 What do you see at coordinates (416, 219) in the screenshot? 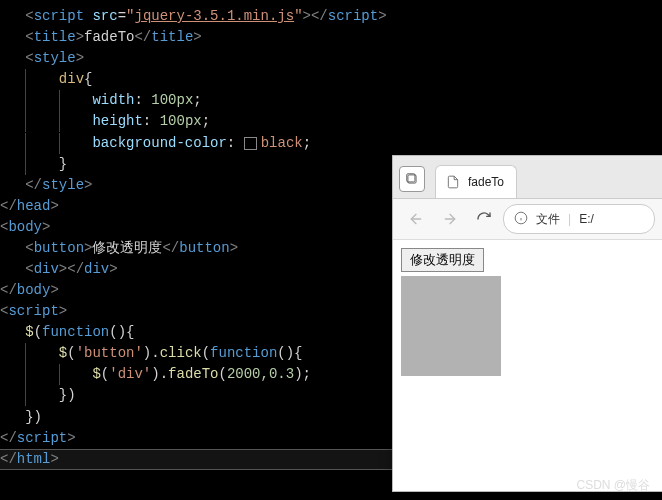
I see `arrow-left-icon` at bounding box center [416, 219].